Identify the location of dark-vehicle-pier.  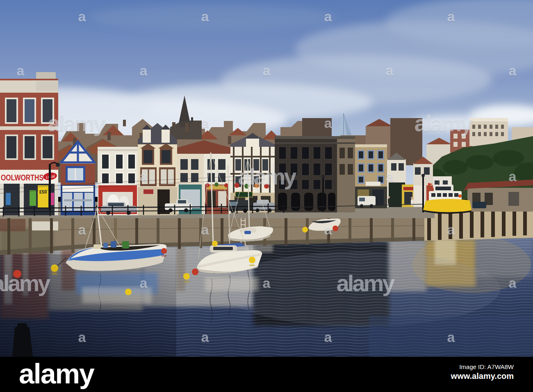
(479, 205).